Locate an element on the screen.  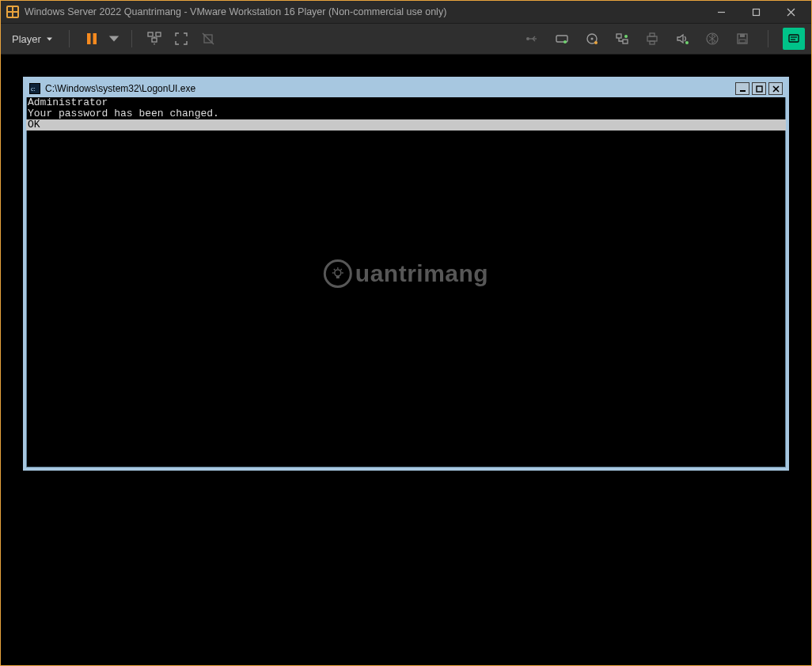
pause-icon is located at coordinates (92, 39).